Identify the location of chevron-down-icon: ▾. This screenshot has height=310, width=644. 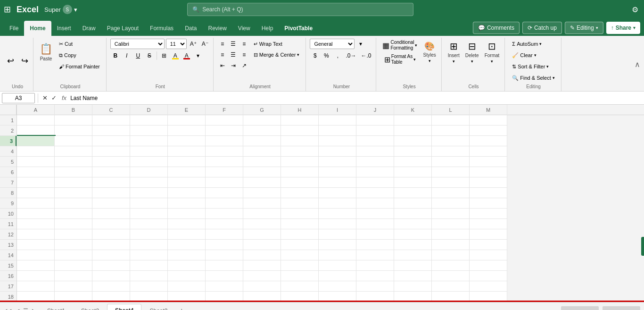
(75, 9).